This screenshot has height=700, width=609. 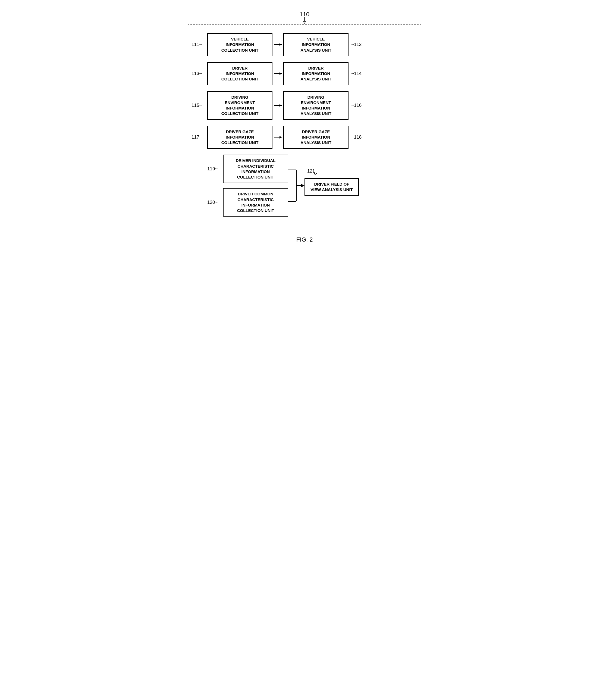 What do you see at coordinates (240, 137) in the screenshot?
I see `driver-gaze-collection-box: DRIVER GAZEINFORMATIONCOLLECTION UNIT` at bounding box center [240, 137].